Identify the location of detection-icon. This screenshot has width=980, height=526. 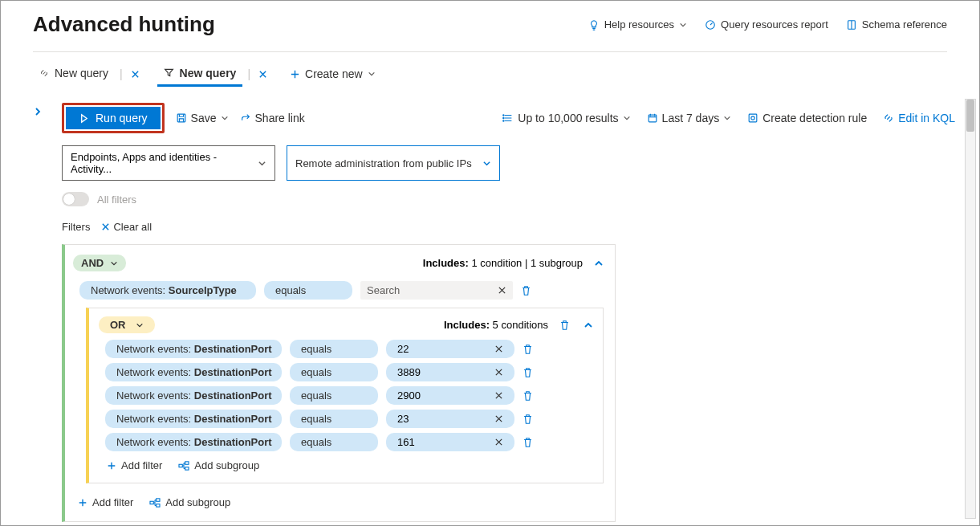
(753, 118).